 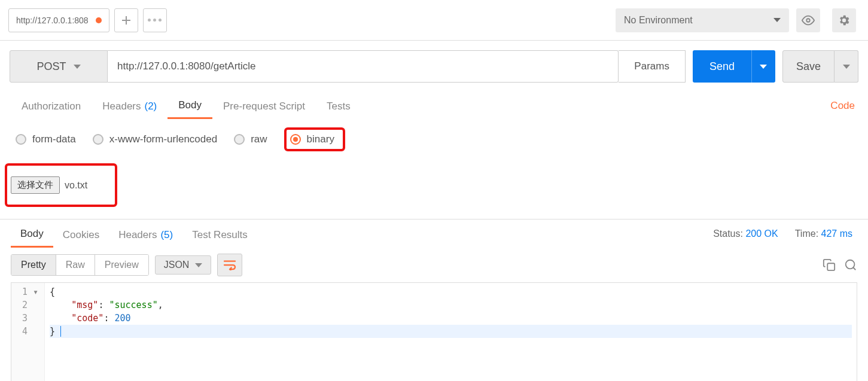 I want to click on radio-xwww: x-www-form-urlencoded, so click(x=155, y=139).